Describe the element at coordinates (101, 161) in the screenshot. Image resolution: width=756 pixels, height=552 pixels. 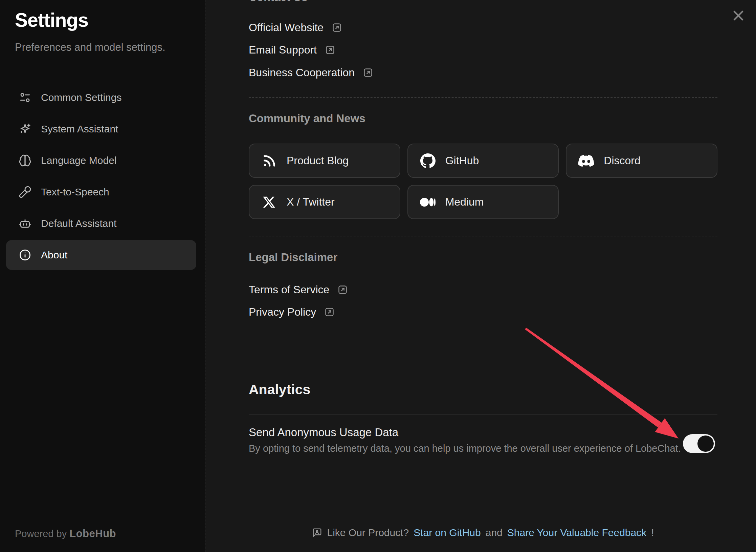
I see `sidebar-item-language-model: Language Model` at that location.